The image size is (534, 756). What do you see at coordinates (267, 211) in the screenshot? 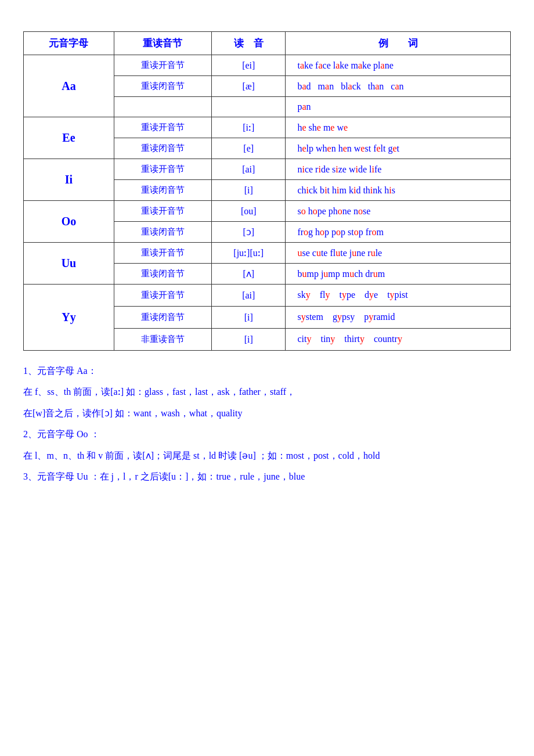
I see `table-row: Oo 重读开音节 [ou] so hope phone nose` at bounding box center [267, 211].